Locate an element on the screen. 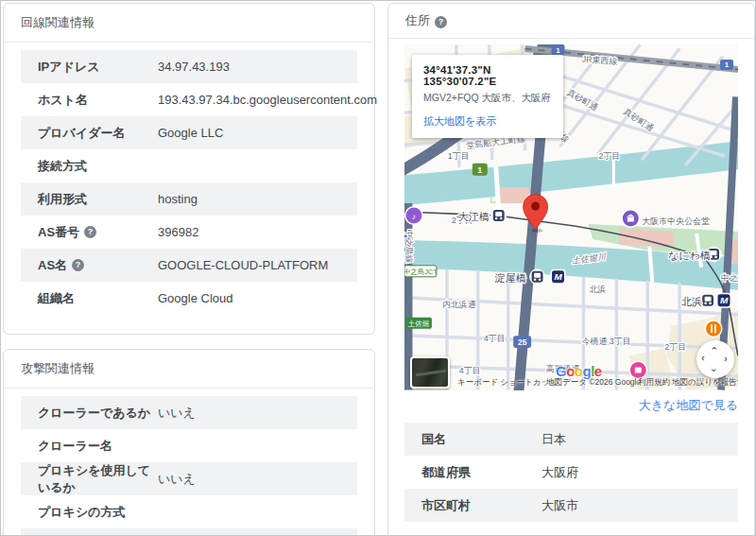  row-label: 接続方式 is located at coordinates (81, 166).